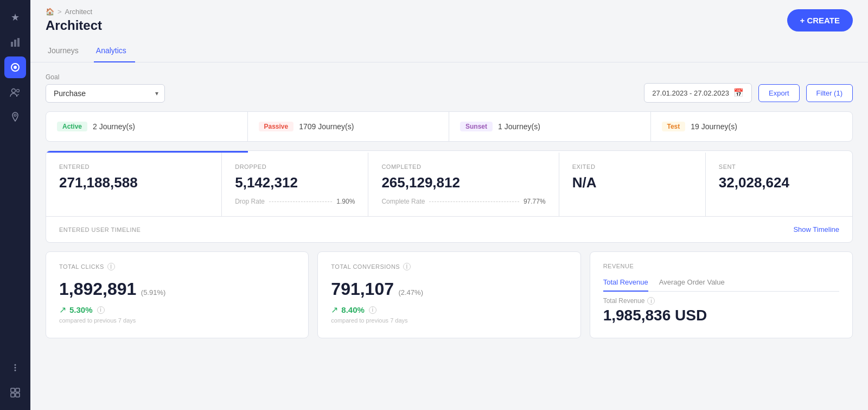  Describe the element at coordinates (550, 127) in the screenshot. I see `status-card-sunset: Sunset 1 Journey(s)` at that location.